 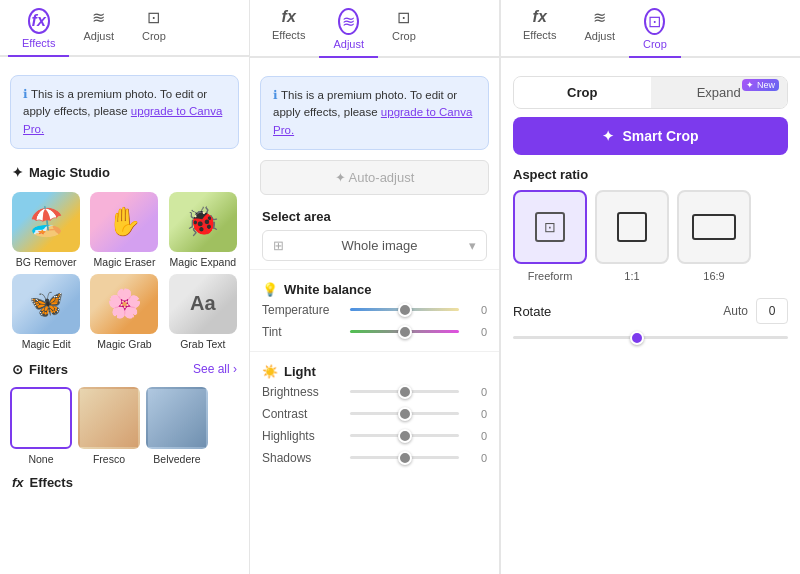 What do you see at coordinates (660, 136) in the screenshot?
I see `smart-crop-label: Smart Crop` at bounding box center [660, 136].